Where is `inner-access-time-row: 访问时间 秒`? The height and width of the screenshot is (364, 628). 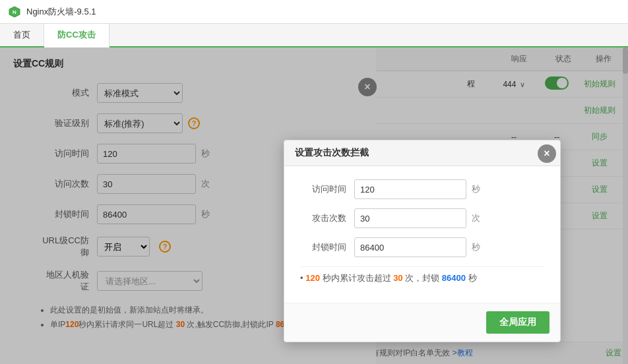
inner-access-time-row: 访问时间 秒 is located at coordinates (422, 189).